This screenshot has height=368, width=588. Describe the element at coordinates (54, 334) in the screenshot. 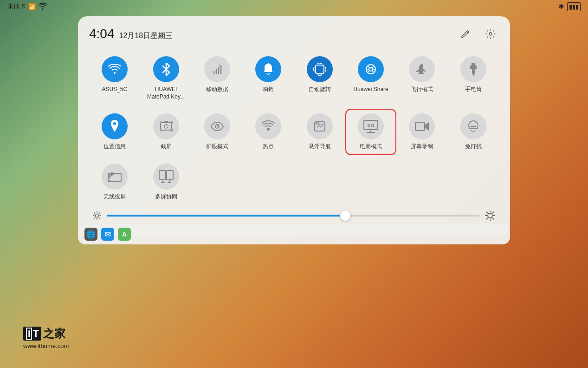

I see `watermark-zhijia-text: 之家` at that location.